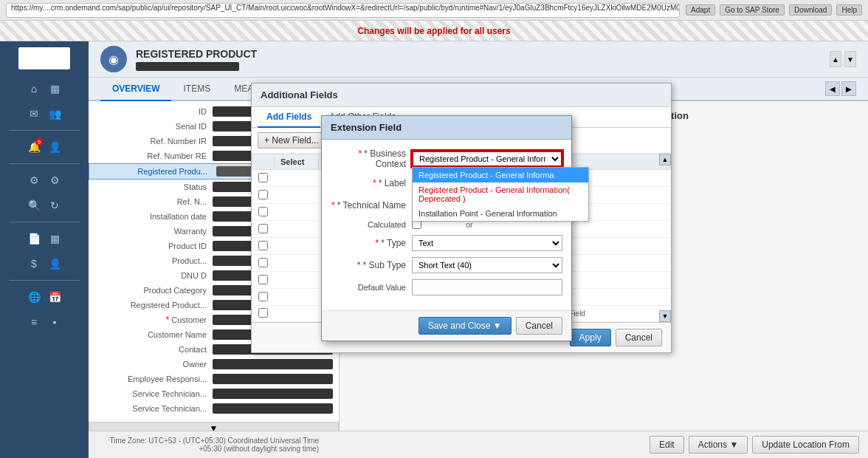 This screenshot has height=458, width=868. What do you see at coordinates (487, 159) in the screenshot?
I see `business-context-wrapper: Registered Product - General Informa Reg…` at bounding box center [487, 159].